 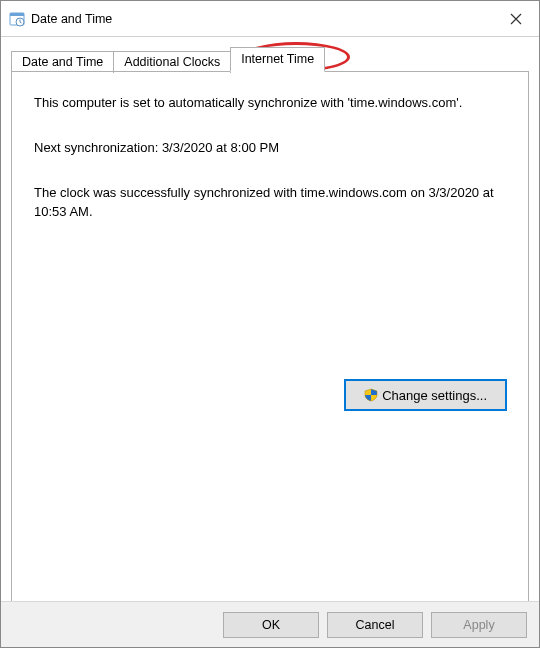 I want to click on close-button, so click(x=516, y=18).